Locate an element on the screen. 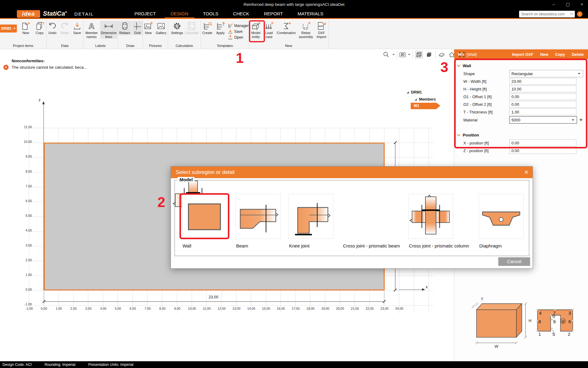 Image resolution: width=588 pixels, height=368 pixels. dxf-import-button: DXF DXF Import is located at coordinates (322, 30).